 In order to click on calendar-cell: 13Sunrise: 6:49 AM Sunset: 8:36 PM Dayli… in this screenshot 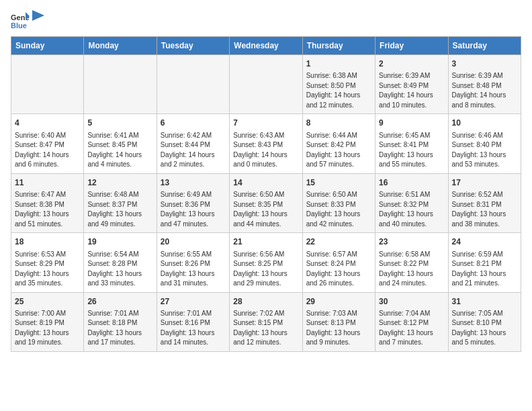, I will do `click(193, 203)`.